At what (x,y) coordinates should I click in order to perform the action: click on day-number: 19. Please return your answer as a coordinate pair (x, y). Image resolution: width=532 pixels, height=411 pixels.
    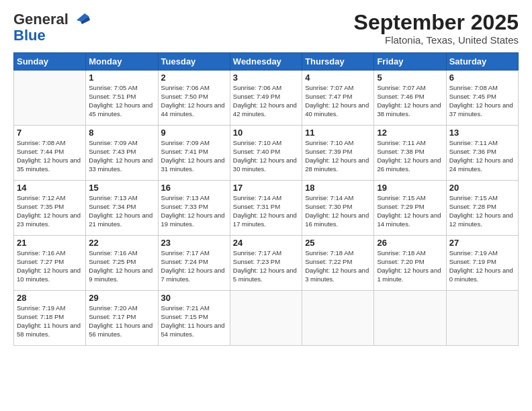
    Looking at the image, I should click on (410, 188).